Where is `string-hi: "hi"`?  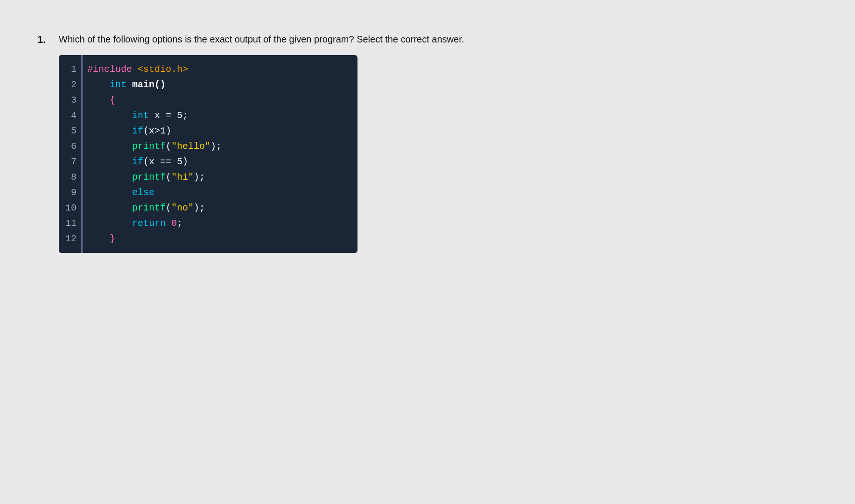 string-hi: "hi" is located at coordinates (182, 177).